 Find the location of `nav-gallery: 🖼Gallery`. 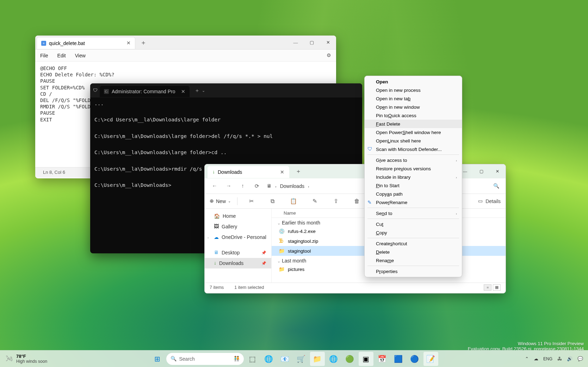

nav-gallery: 🖼Gallery is located at coordinates (238, 227).